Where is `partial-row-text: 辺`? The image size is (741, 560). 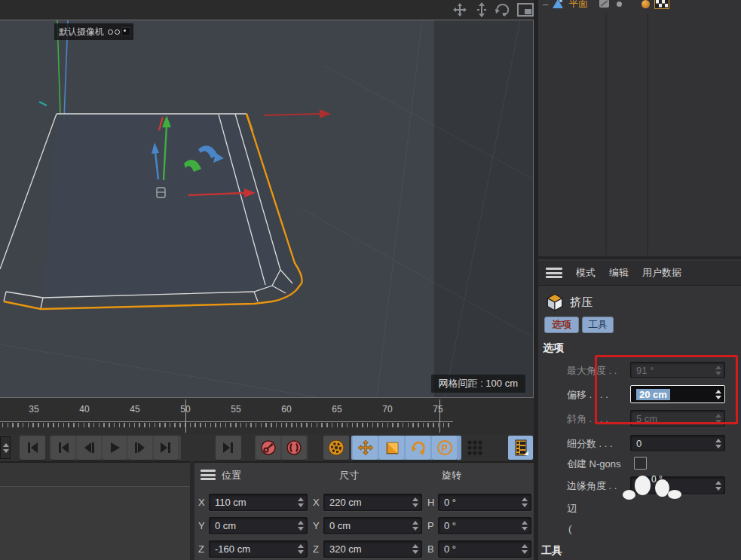
partial-row-text: 辺 is located at coordinates (571, 509).